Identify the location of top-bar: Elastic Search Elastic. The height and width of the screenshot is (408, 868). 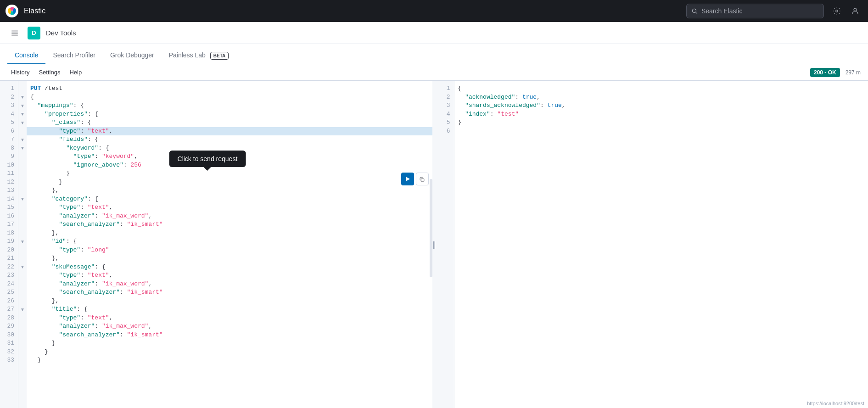
(434, 11).